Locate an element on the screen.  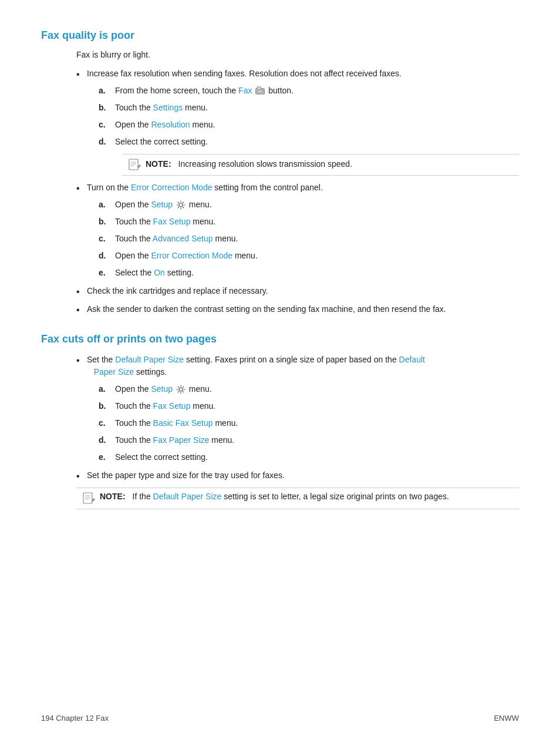
basic-fax-setup-link: Basic Fax Setup is located at coordinates (183, 423).